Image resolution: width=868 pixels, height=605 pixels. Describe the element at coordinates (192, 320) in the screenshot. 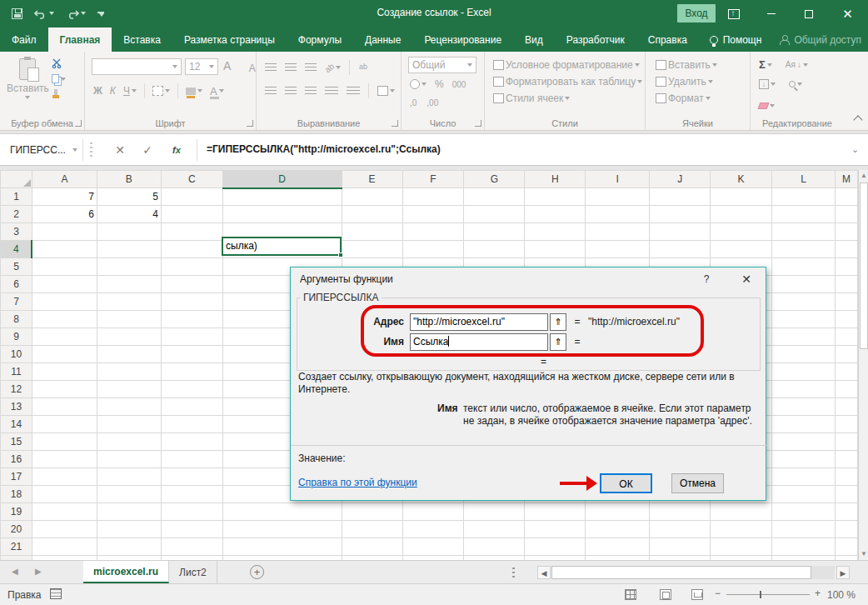

I see `cell-C8` at that location.